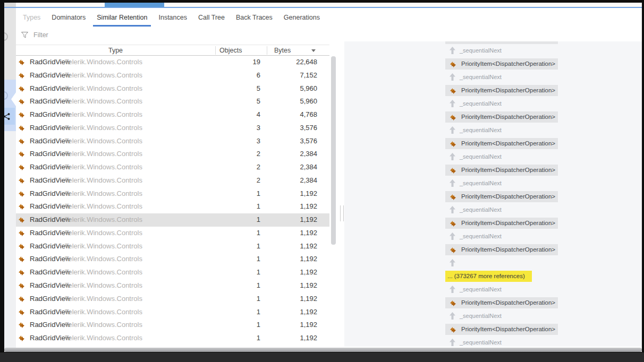 The image size is (644, 362). Describe the element at coordinates (489, 276) in the screenshot. I see `more-references-highlight: ... (373267 more references)` at that location.